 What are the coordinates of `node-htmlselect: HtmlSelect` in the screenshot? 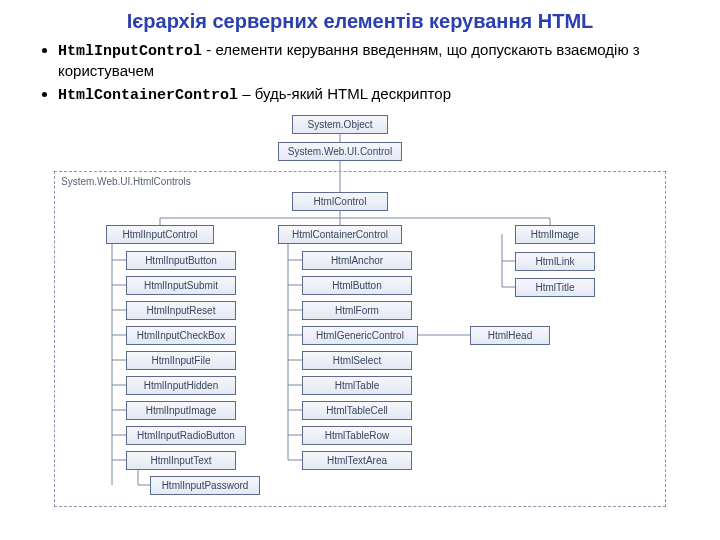 It's located at (357, 360).